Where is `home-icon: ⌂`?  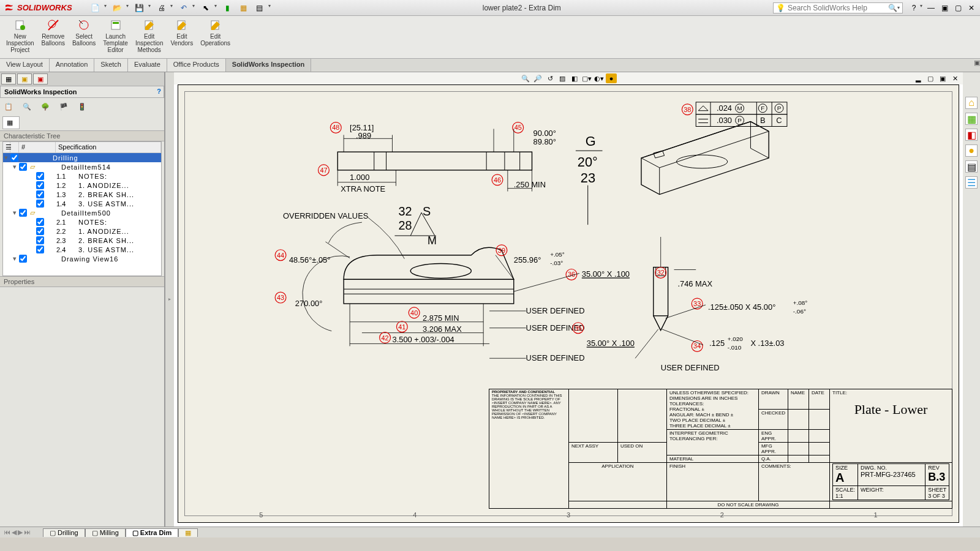
home-icon: ⌂ is located at coordinates (971, 103).